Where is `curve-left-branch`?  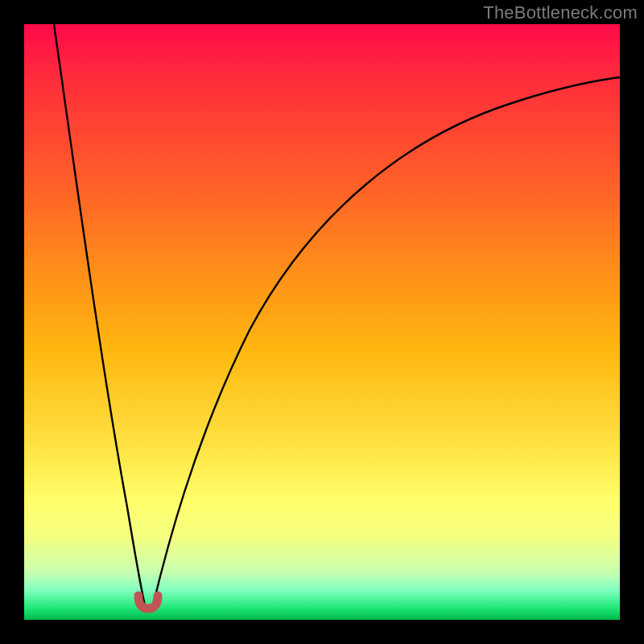
curve-left-branch is located at coordinates (100, 315).